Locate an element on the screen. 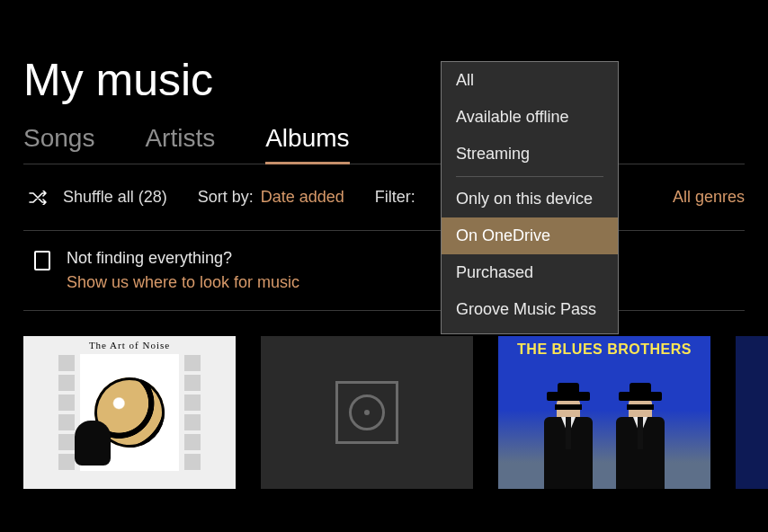 This screenshot has width=768, height=532. sort-by-value: Date added is located at coordinates (302, 198).